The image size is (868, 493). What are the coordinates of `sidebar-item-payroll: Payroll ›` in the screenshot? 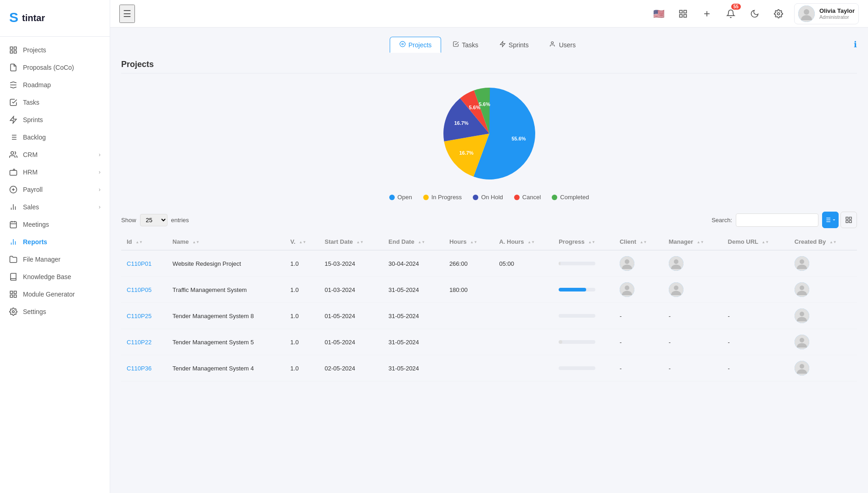 It's located at (55, 190).